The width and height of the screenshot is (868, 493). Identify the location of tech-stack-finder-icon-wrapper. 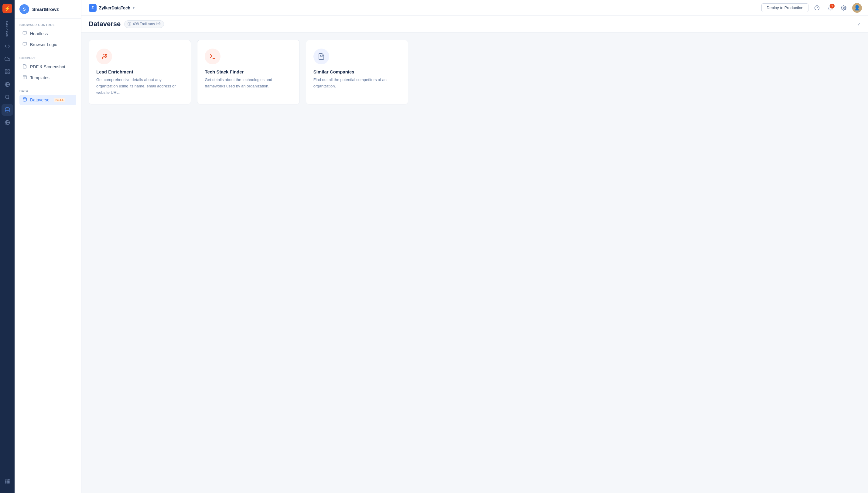
(213, 56).